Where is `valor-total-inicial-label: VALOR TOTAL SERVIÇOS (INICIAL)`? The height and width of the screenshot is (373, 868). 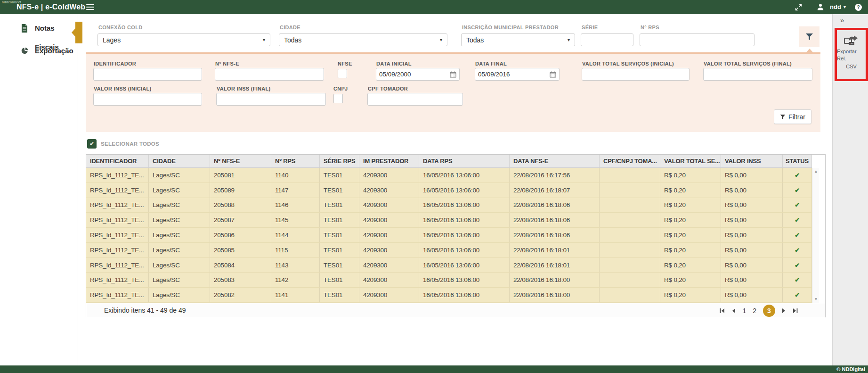 valor-total-inicial-label: VALOR TOTAL SERVIÇOS (INICIAL) is located at coordinates (628, 64).